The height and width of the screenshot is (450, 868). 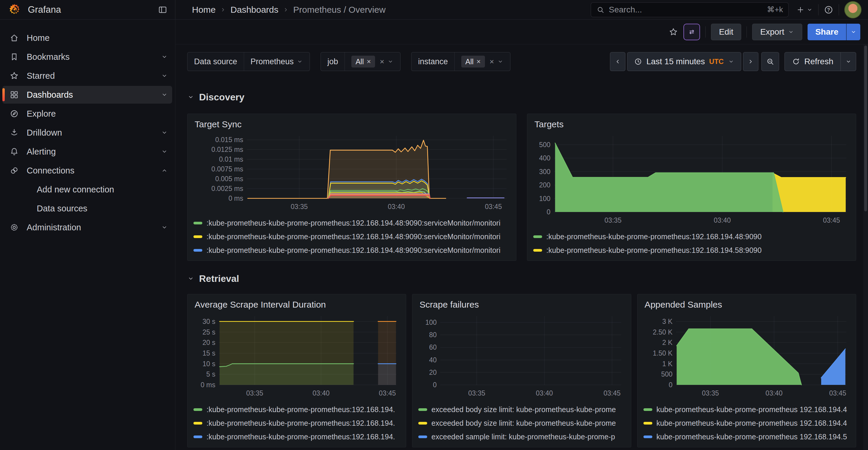 What do you see at coordinates (204, 10) in the screenshot?
I see `breadcrumb-home: Home` at bounding box center [204, 10].